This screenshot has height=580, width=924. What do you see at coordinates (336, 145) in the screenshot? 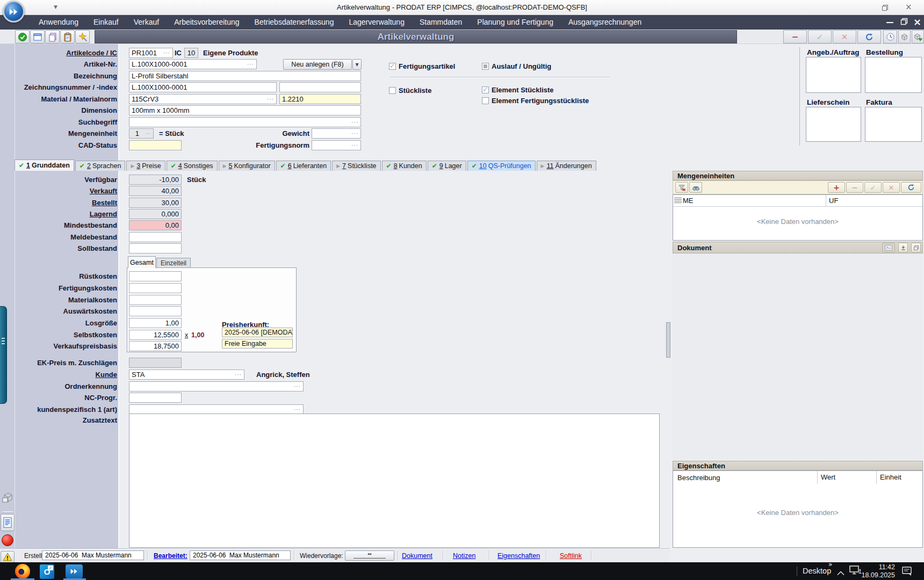
I see `fertigungsnorm-field: ···` at bounding box center [336, 145].